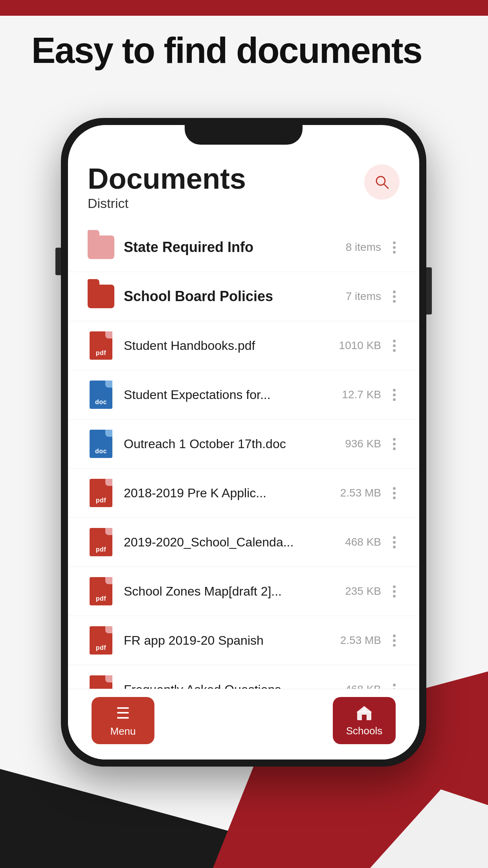 The height and width of the screenshot is (868, 488). I want to click on schools-icon, so click(364, 713).